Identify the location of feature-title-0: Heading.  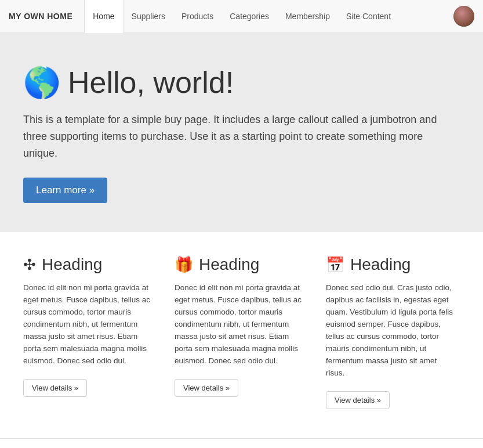
(72, 265).